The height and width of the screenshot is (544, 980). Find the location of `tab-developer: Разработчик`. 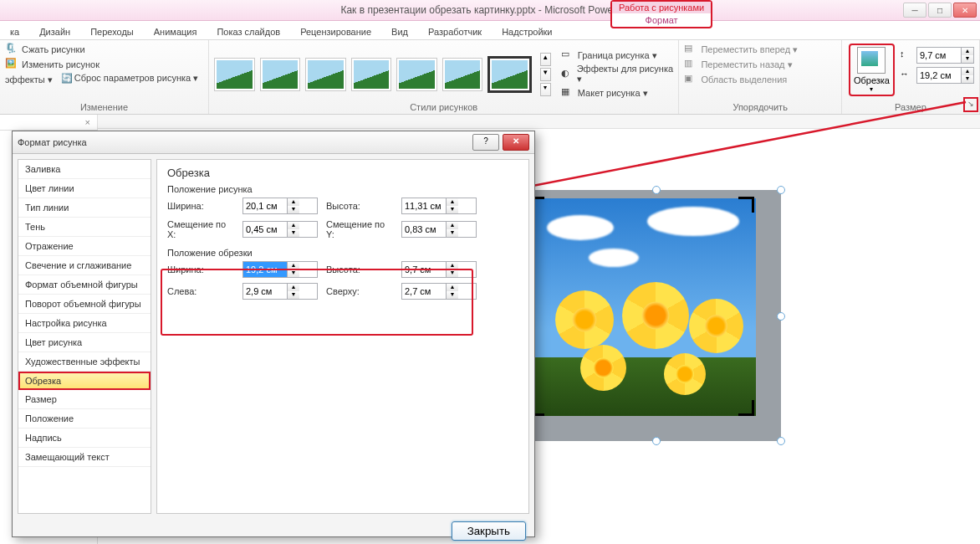

tab-developer: Разработчик is located at coordinates (455, 32).